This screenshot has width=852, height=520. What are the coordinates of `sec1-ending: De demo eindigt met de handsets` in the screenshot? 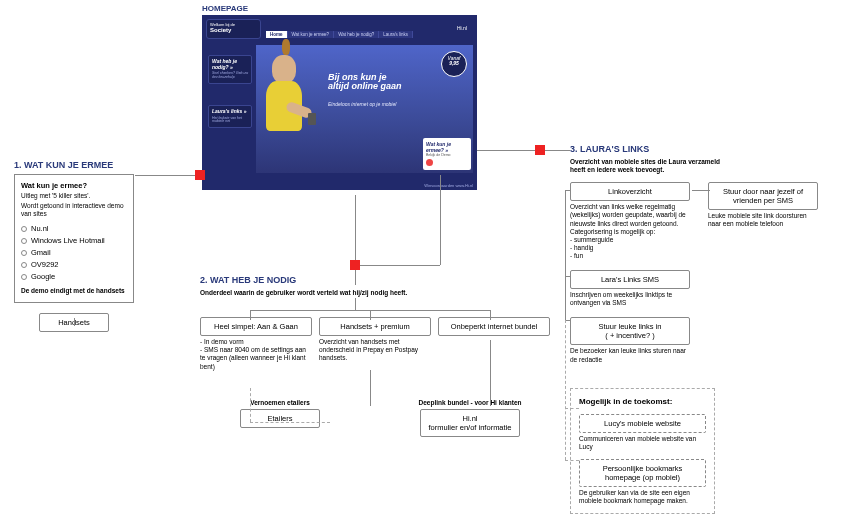 It's located at (74, 291).